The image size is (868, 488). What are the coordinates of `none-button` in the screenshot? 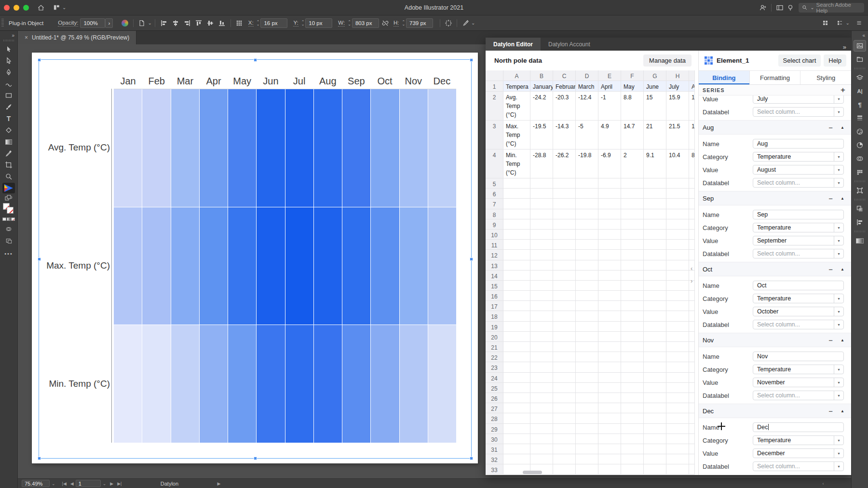 It's located at (13, 219).